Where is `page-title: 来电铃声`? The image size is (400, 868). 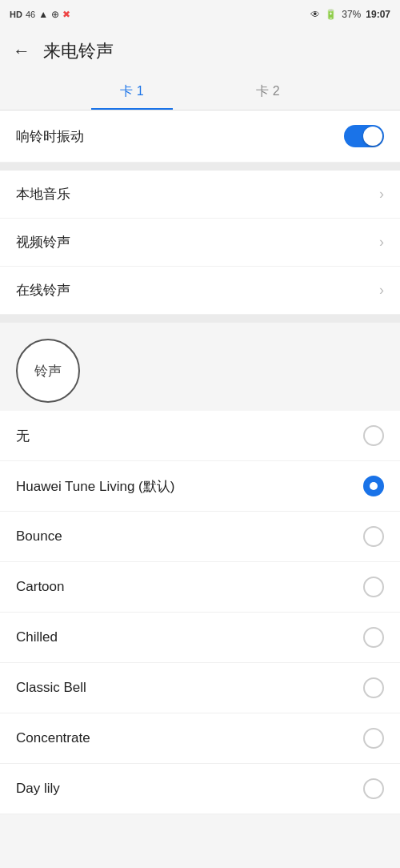 page-title: 来电铃声 is located at coordinates (78, 51).